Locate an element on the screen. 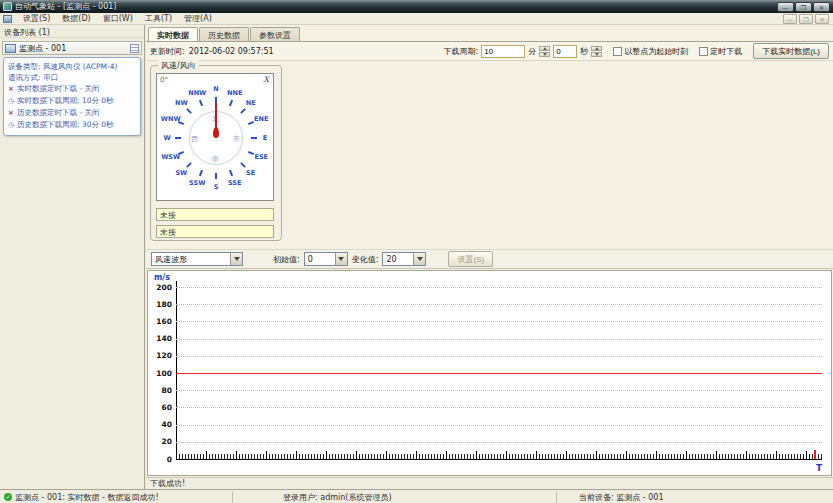  menu-settings: 设置(S) is located at coordinates (36, 18).